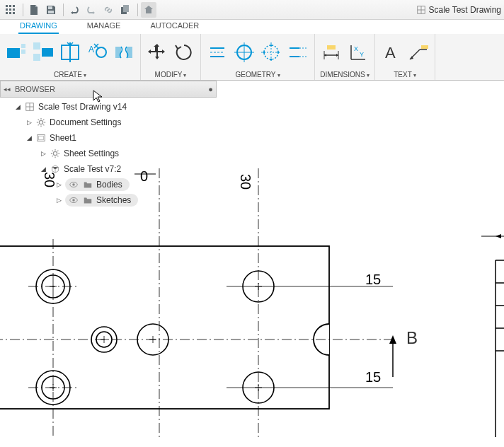 The height and width of the screenshot is (447, 504). I want to click on browser-panel: ◂◂ BROWSER ● ◢ Scale Test Drawing v14 ▷ …, so click(108, 145).